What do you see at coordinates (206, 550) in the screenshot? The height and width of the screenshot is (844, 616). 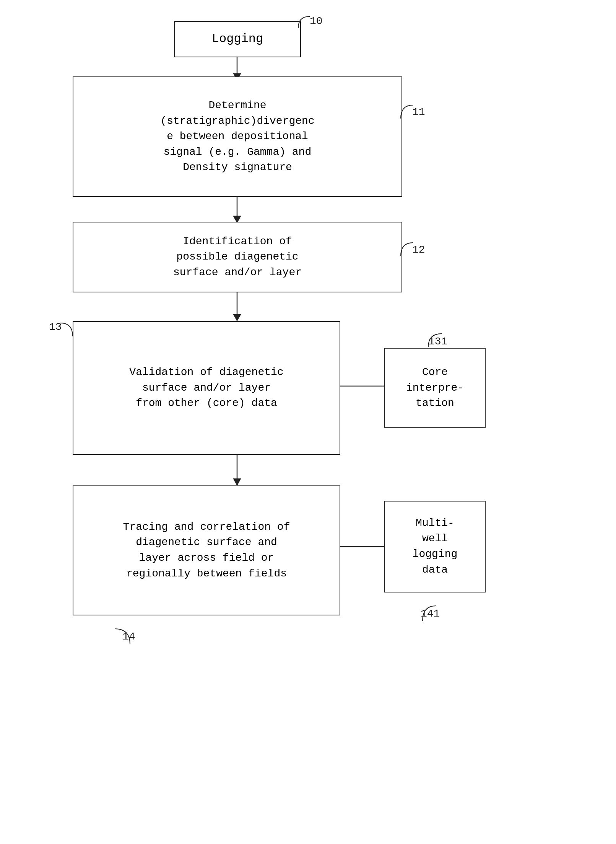 I see `step14-box: Tracing and correlation of diagenetic su…` at bounding box center [206, 550].